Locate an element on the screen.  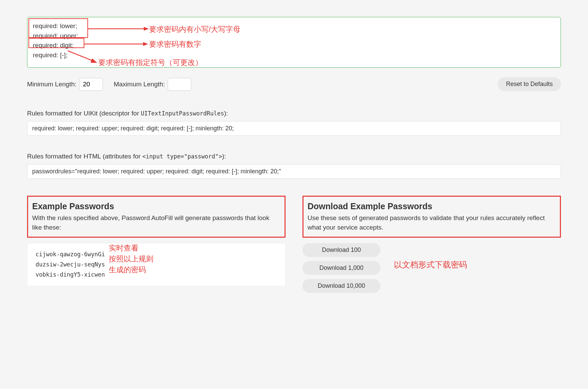
examples-title: Example Passwords is located at coordinates (156, 207).